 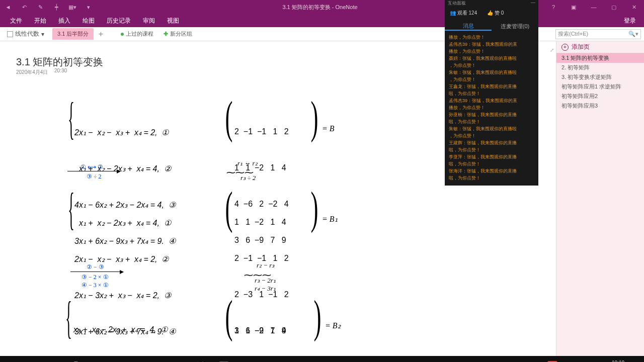 What do you see at coordinates (56, 7) in the screenshot?
I see `pin-icon: ┿` at bounding box center [56, 7].